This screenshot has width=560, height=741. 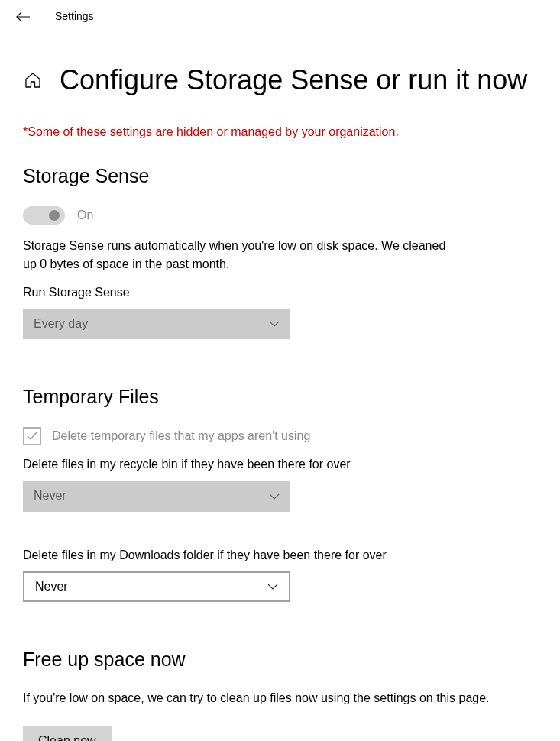 What do you see at coordinates (61, 324) in the screenshot?
I see `run-storage-sense-value: Every day` at bounding box center [61, 324].